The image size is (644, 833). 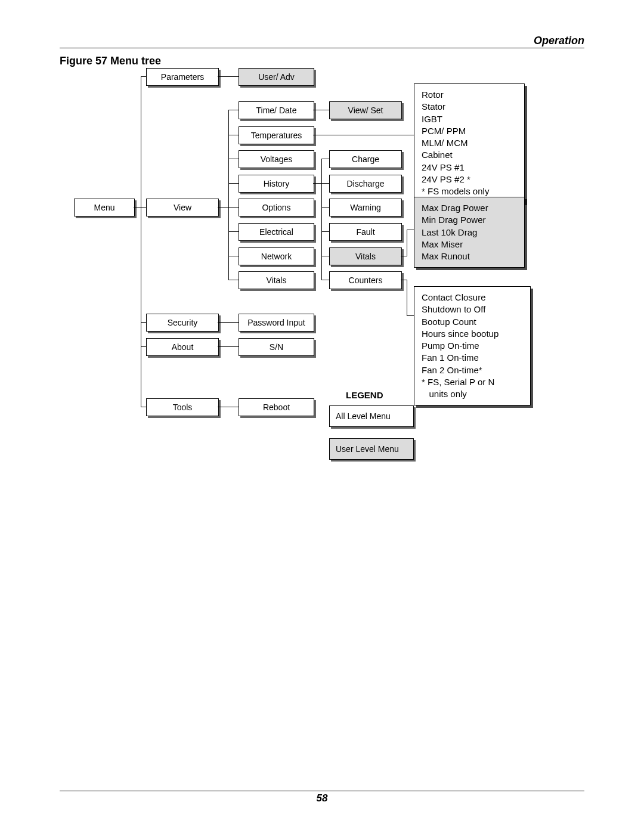 What do you see at coordinates (469, 191) in the screenshot?
I see `panel-line: * FS models only` at bounding box center [469, 191].